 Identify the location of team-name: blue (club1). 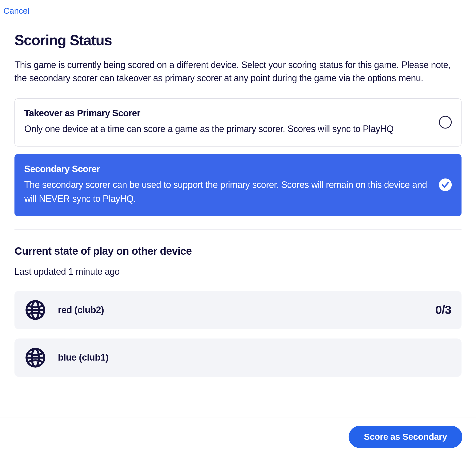
(249, 358).